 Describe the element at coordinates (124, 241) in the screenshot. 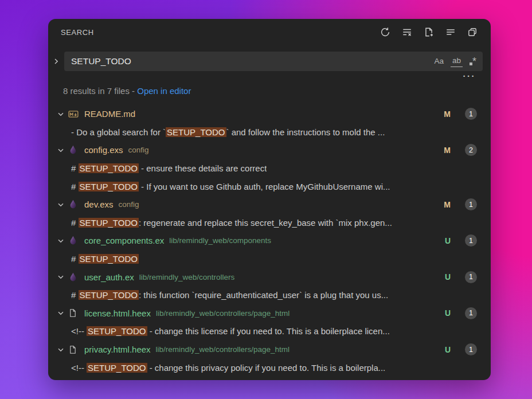

I see `file-name: core_components.ex` at that location.